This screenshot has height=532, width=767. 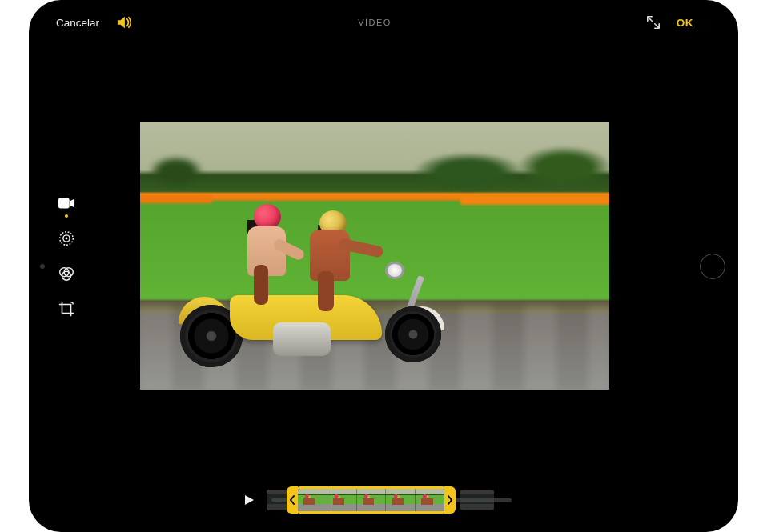 What do you see at coordinates (685, 22) in the screenshot?
I see `done-button: OK` at bounding box center [685, 22].